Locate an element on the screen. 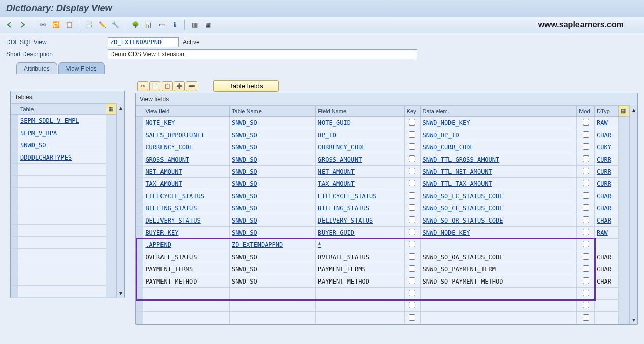  cell-data-elem: SNWD_CURR_CODE is located at coordinates (499, 147).